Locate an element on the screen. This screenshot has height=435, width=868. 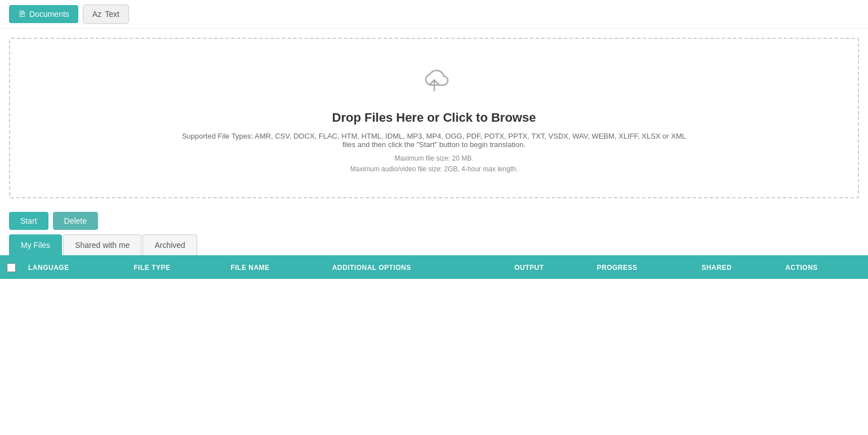
col-output: OUTPUT is located at coordinates (550, 268).